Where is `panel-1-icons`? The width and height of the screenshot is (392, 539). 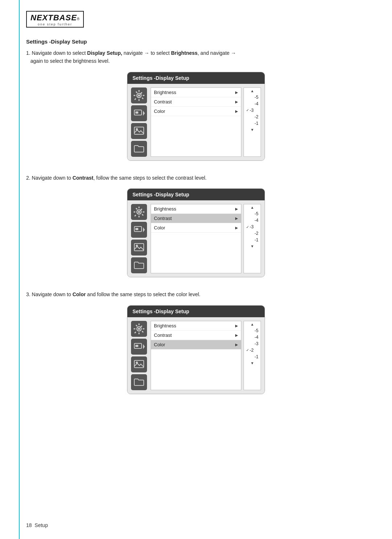 panel-1-icons is located at coordinates (140, 122).